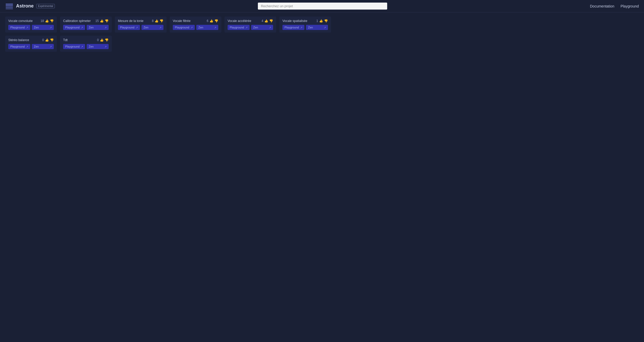 The height and width of the screenshot is (342, 644). I want to click on project-card-header: Vocale filtrée6👍👎, so click(196, 21).